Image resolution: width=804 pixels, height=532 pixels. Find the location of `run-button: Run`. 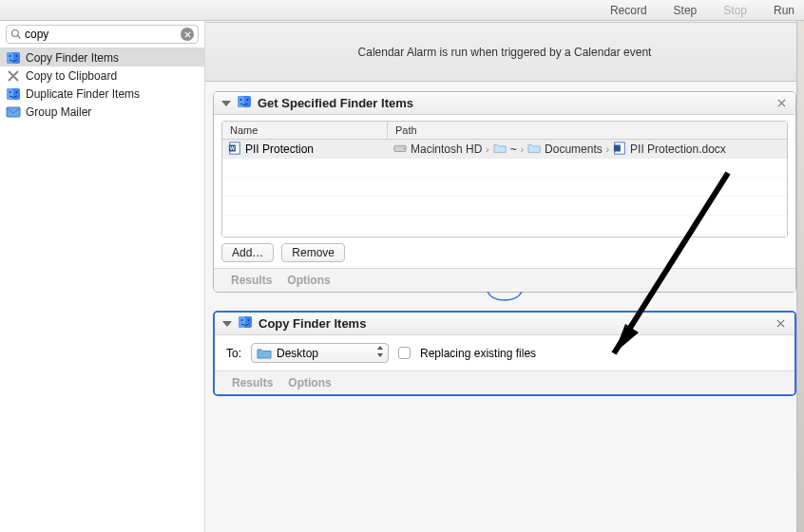

run-button: Run is located at coordinates (784, 10).